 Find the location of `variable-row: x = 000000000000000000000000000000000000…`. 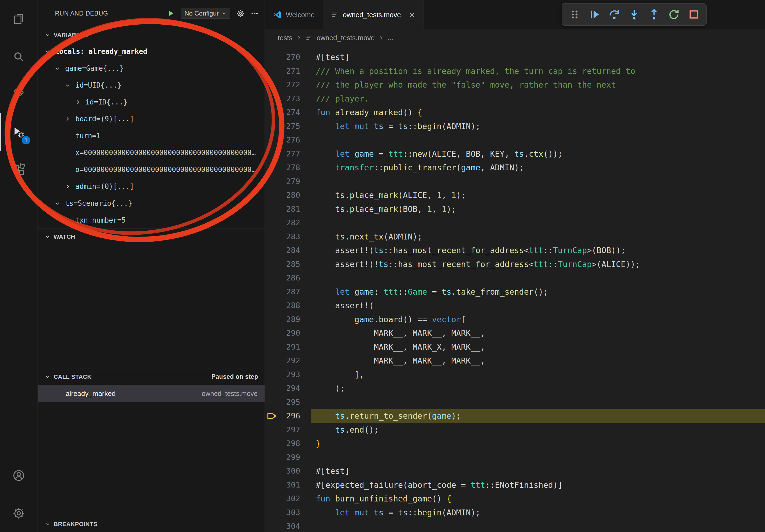

variable-row: x = 000000000000000000000000000000000000… is located at coordinates (151, 152).